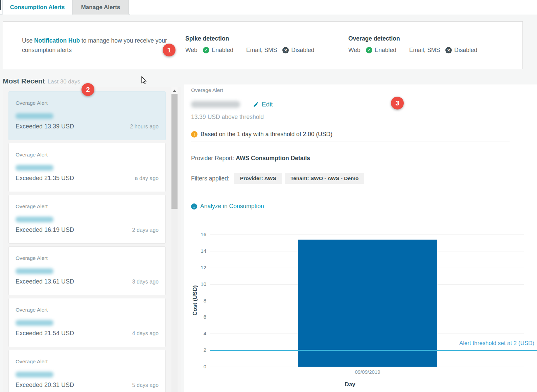 The image size is (537, 392). I want to click on above-threshold-text: 13.39 USD above threshold, so click(227, 117).